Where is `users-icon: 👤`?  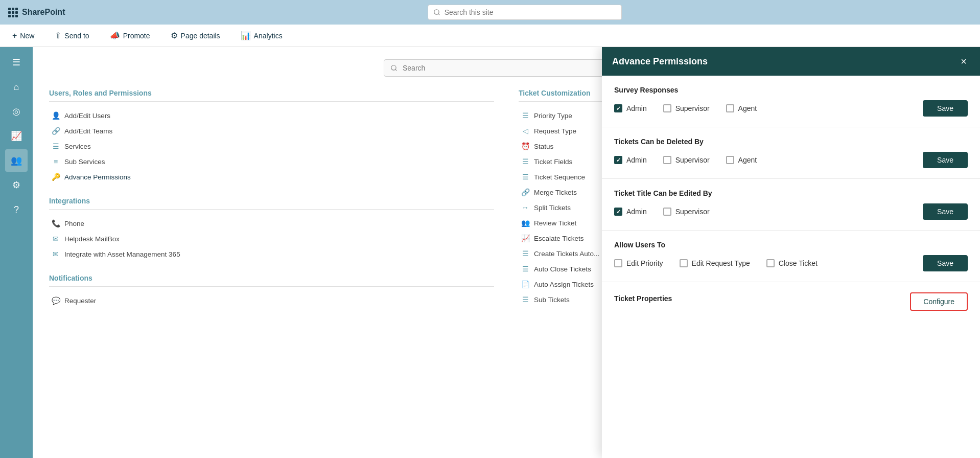
users-icon: 👤 is located at coordinates (56, 116).